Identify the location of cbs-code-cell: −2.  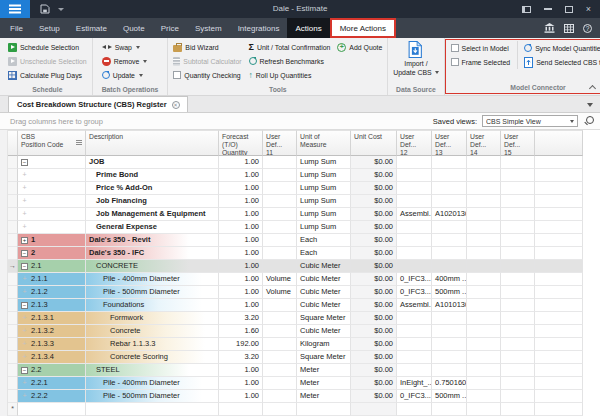
(52, 254).